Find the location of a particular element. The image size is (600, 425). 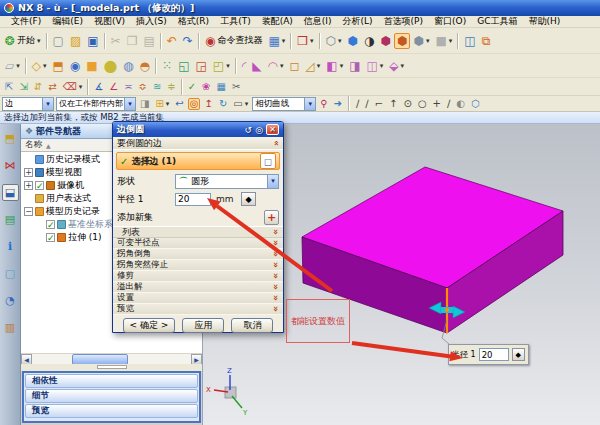

stop-at-intersection-button: ⚲ is located at coordinates (324, 104).